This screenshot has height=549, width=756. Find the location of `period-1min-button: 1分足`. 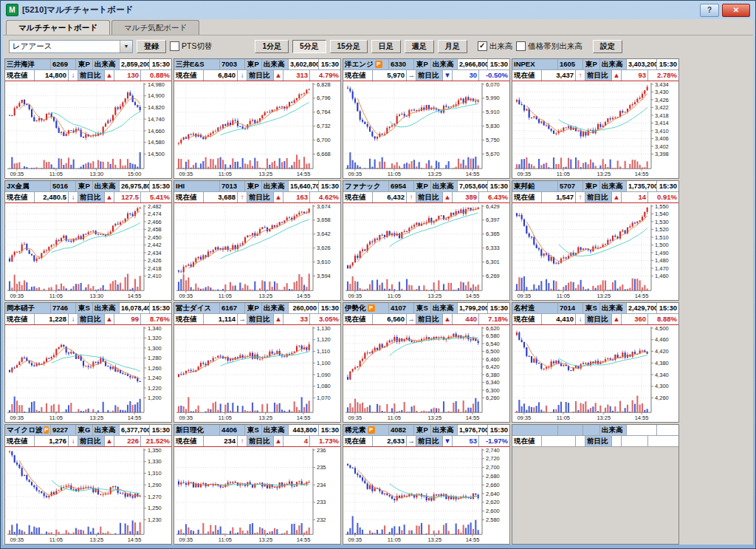

period-1min-button: 1分足 is located at coordinates (272, 47).